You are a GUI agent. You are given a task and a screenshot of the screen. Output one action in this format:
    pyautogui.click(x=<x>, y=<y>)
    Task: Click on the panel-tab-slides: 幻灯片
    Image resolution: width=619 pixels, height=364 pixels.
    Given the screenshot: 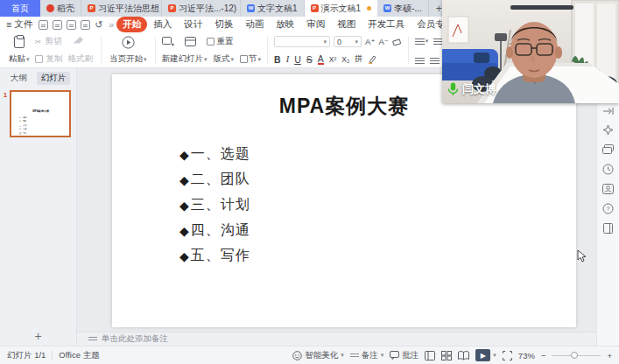 What is the action you would take?
    pyautogui.click(x=54, y=79)
    